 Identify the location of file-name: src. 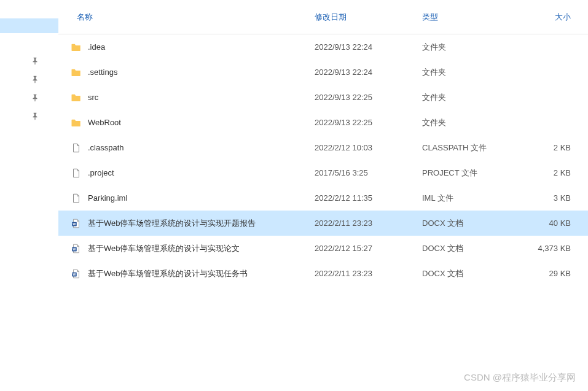
(202, 97).